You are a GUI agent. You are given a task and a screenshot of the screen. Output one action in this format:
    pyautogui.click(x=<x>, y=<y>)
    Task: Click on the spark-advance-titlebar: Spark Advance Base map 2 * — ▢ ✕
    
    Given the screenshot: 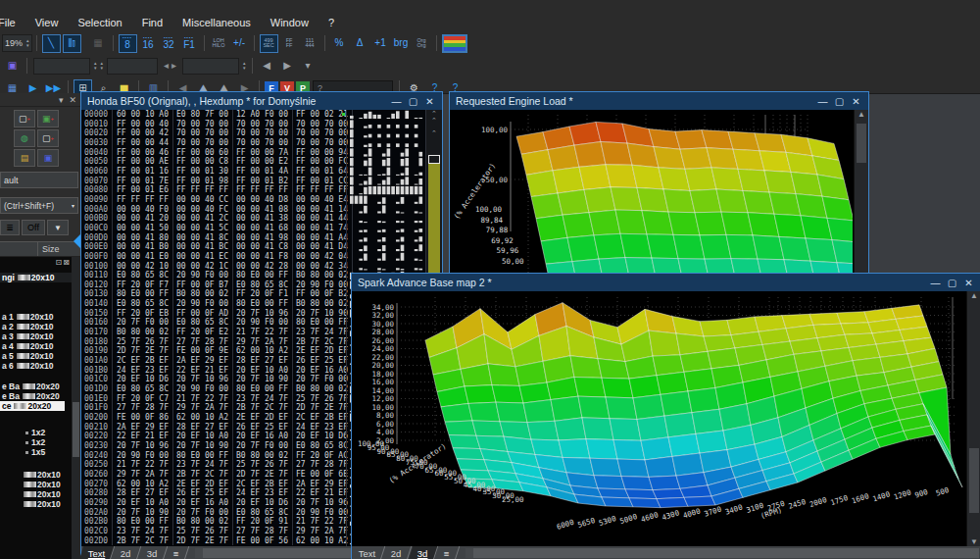 What is the action you would take?
    pyautogui.click(x=666, y=282)
    